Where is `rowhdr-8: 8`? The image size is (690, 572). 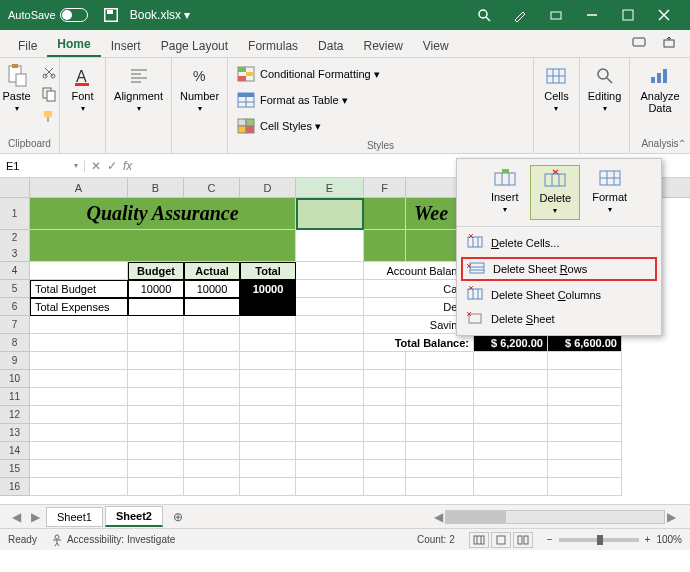 rowhdr-8: 8 is located at coordinates (15, 343).